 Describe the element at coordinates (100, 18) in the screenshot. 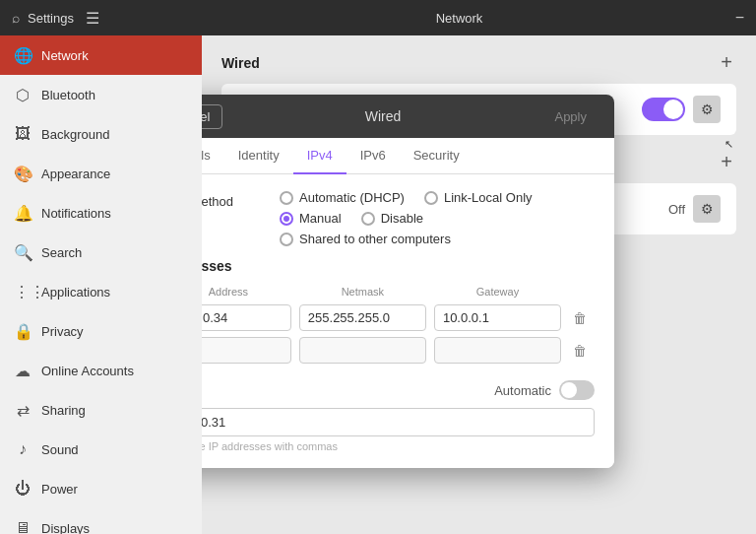

I see `titlebar-left: ⌕ Settings ☰` at that location.